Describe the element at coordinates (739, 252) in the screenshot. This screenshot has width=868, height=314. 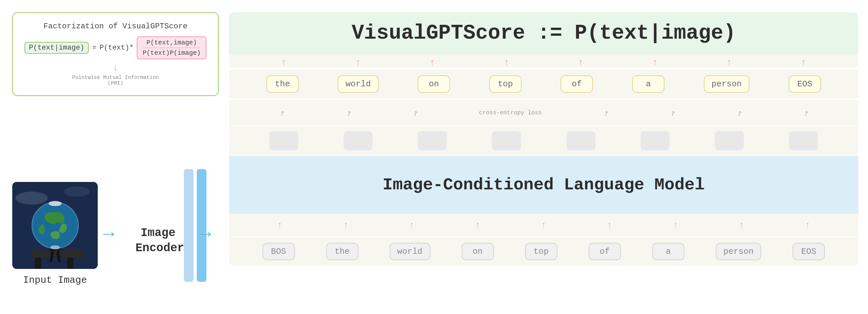
I see `bot-token-person: person` at that location.